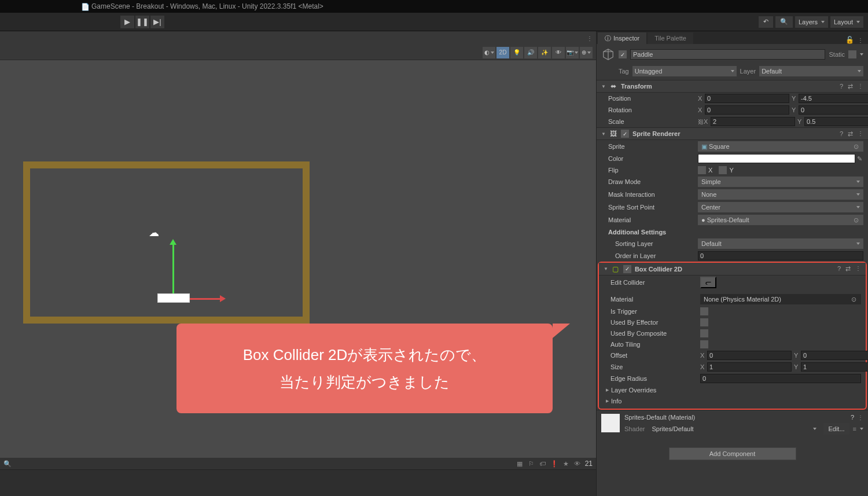 The height and width of the screenshot is (496, 868). I want to click on position-x-input, so click(747, 98).